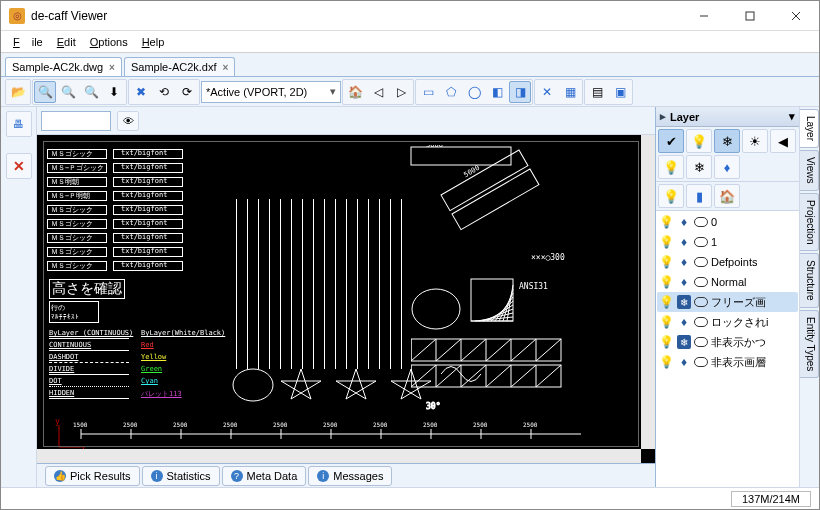 This screenshot has height=510, width=820. Describe the element at coordinates (699, 167) in the screenshot. I see `freeze2-icon: ❄` at that location.